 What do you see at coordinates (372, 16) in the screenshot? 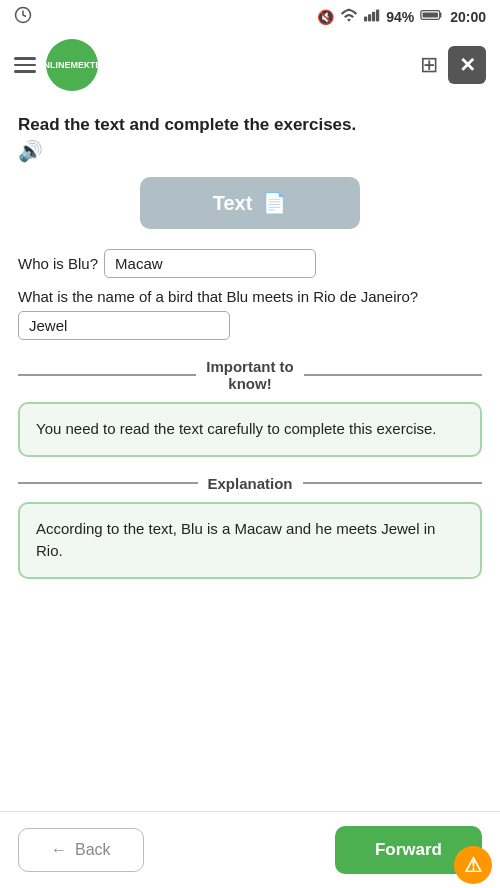
I see `signal-bars` at bounding box center [372, 16].